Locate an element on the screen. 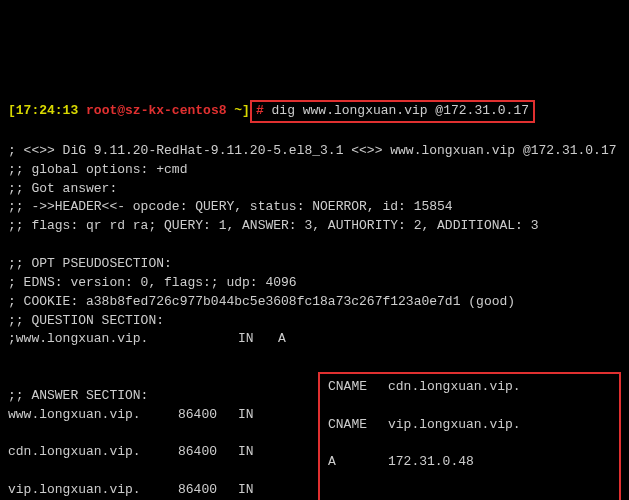 This screenshot has height=500, width=629. prompt-hash: # is located at coordinates (260, 110).